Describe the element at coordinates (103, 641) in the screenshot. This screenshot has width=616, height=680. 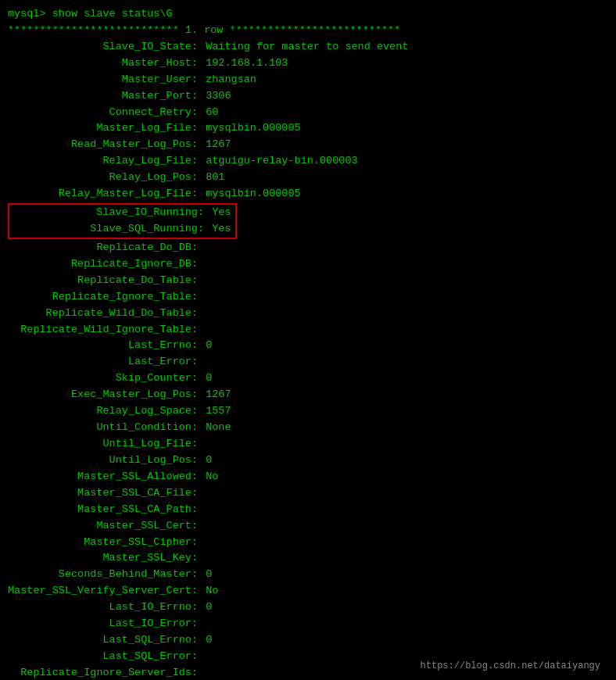
I see `row-label: Last_SQL_Errno:` at that location.